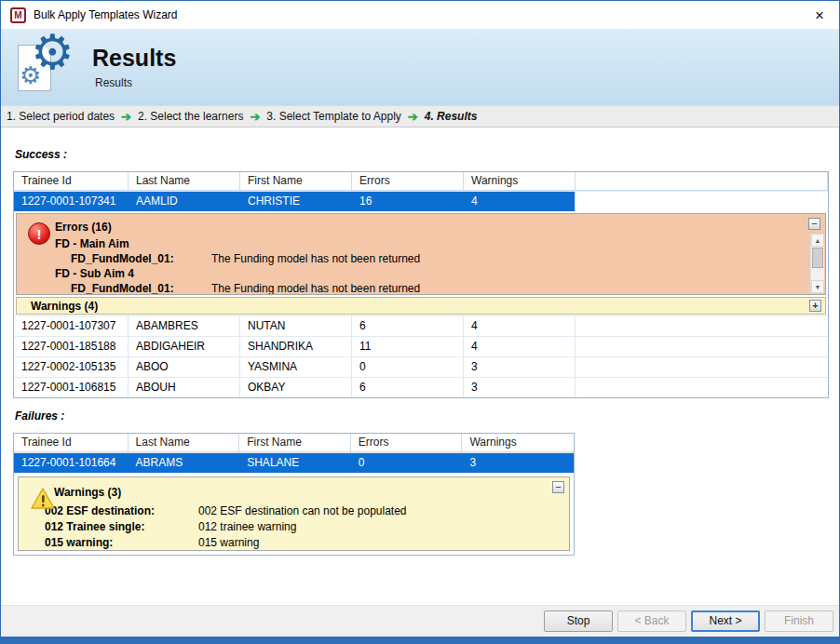 Image resolution: width=840 pixels, height=644 pixels. I want to click on warnings-detail-body: Warnings (3) 002 ESF destination: 002 ES…, so click(300, 517).